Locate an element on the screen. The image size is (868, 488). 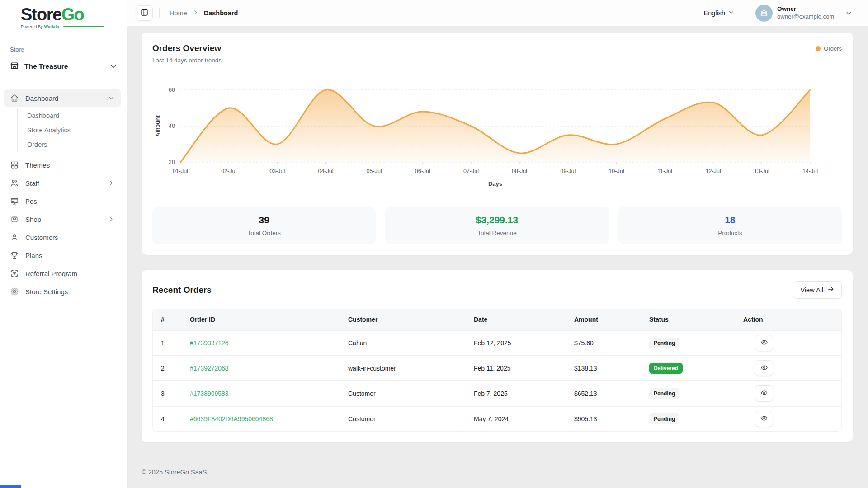
stats-row: 39Total Orders$3,299.13Total Revenue18Pr… is located at coordinates (497, 225).